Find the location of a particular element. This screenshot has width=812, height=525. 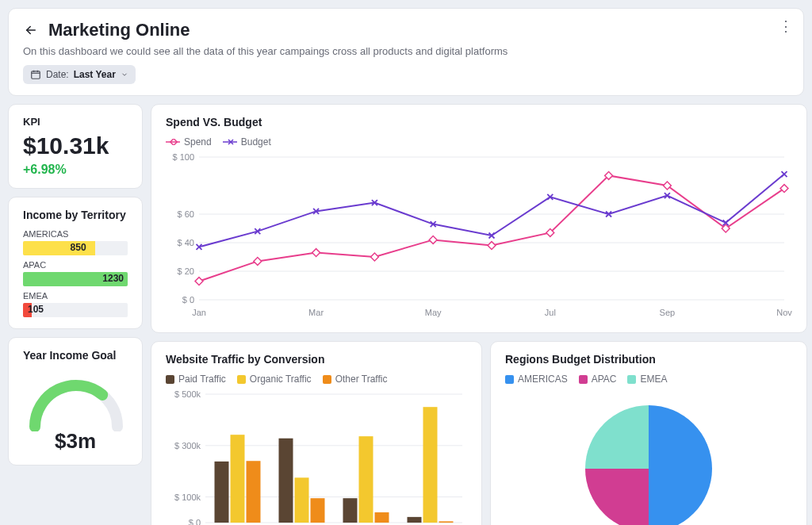

legend-spend: Spend is located at coordinates (198, 142).